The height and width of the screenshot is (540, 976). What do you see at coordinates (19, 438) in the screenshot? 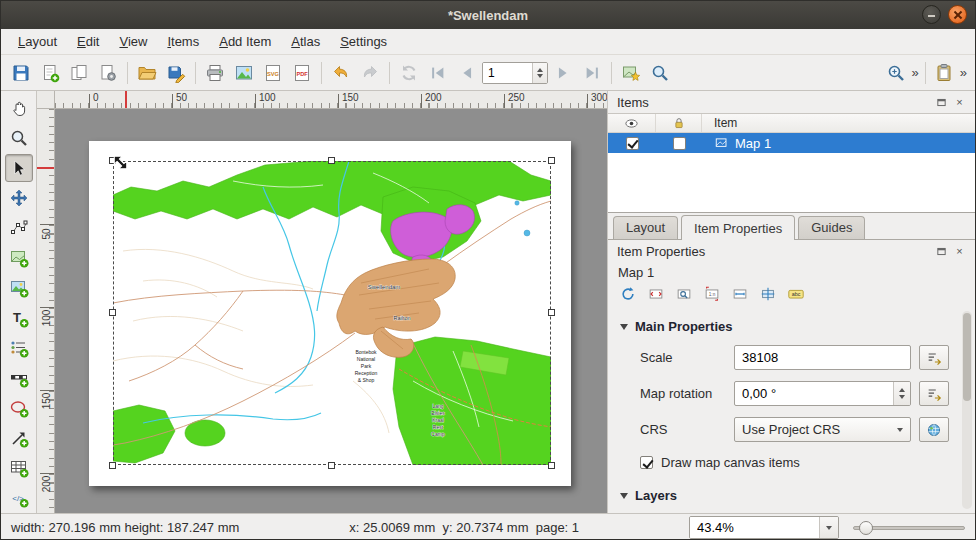
I see `add-arrow-button` at bounding box center [19, 438].